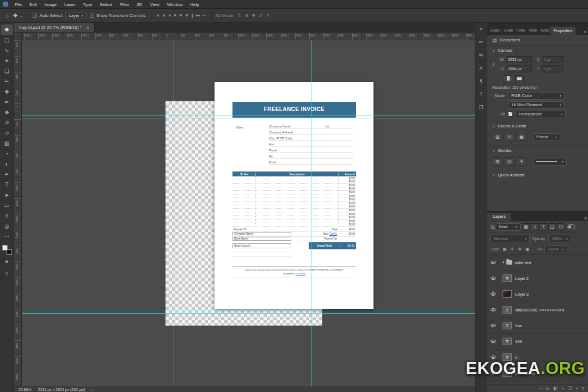 This screenshot has height=392, width=588. What do you see at coordinates (54, 27) in the screenshot?
I see `document-tab: Italy id.psd @ 20.7% (RGB/16) *` at bounding box center [54, 27].